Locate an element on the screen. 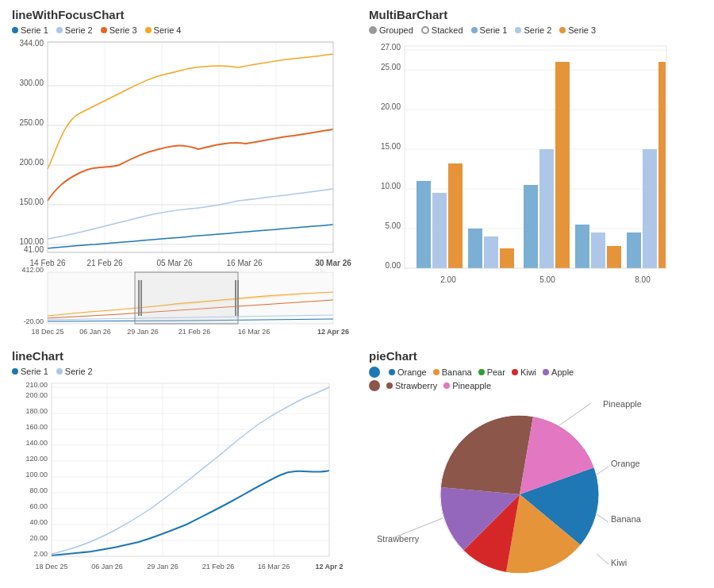 This screenshot has height=588, width=714. pie-legend-orange-dot is located at coordinates (374, 372).